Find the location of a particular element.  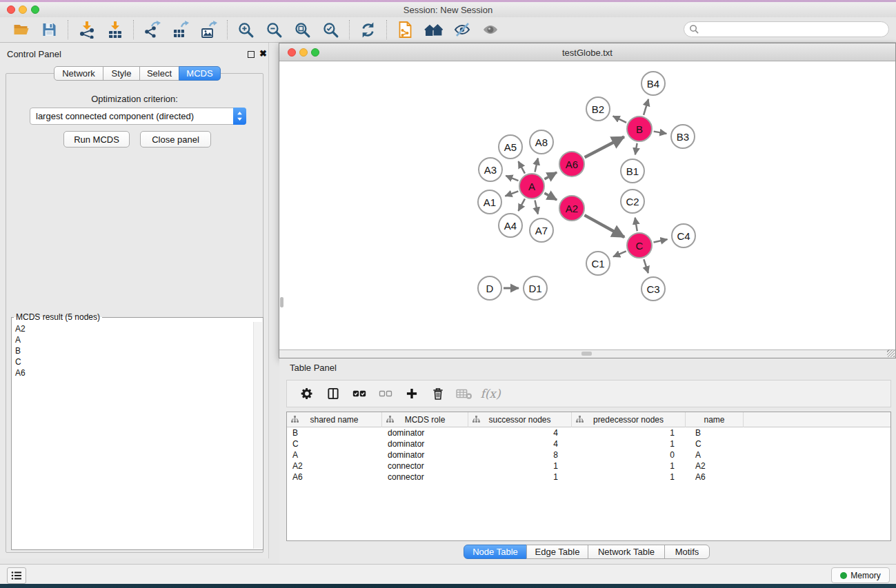

graph-edge-A-A5 is located at coordinates (521, 167).